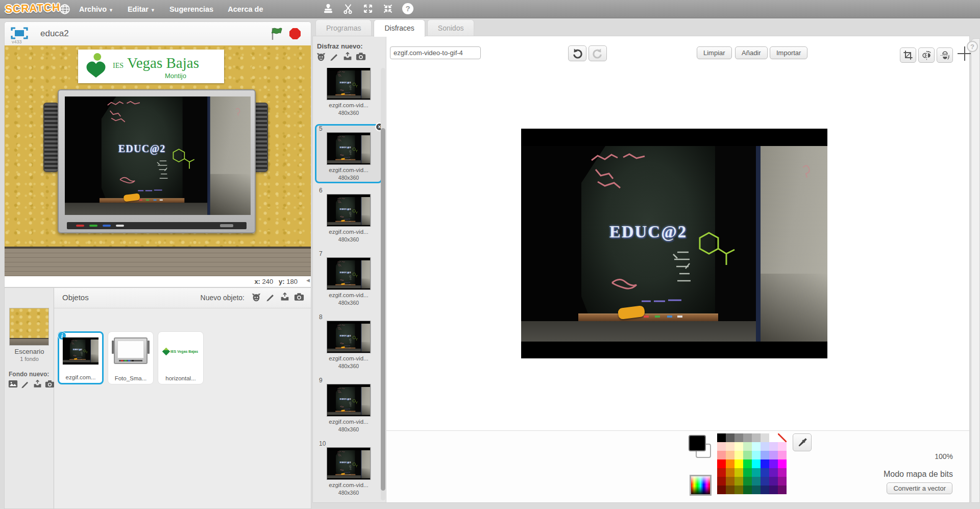  I want to click on crop-icon, so click(908, 55).